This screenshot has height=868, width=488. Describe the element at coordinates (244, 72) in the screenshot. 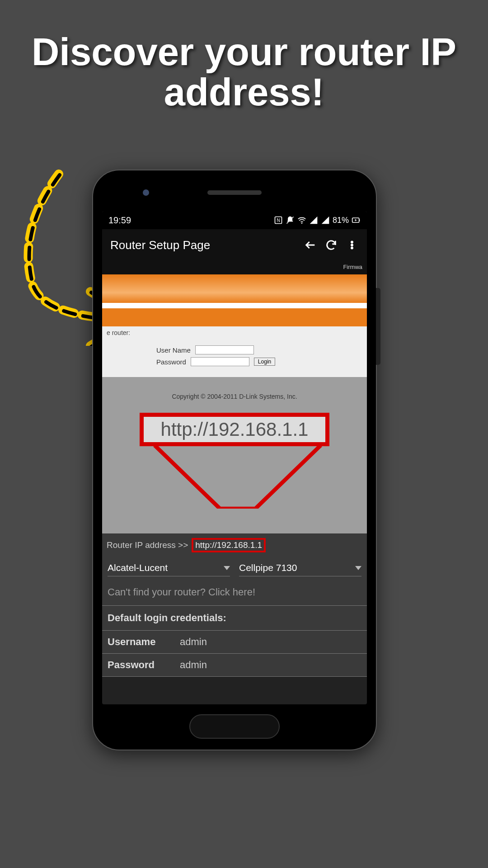

I see `promo-headline: Discover your router IP address!` at that location.